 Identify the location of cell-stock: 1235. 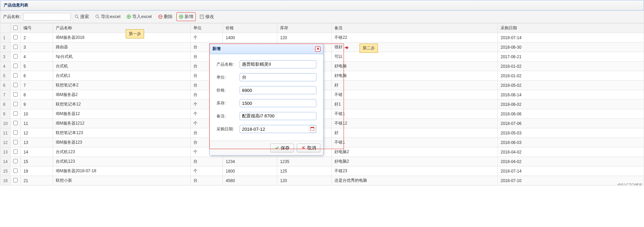
(304, 162).